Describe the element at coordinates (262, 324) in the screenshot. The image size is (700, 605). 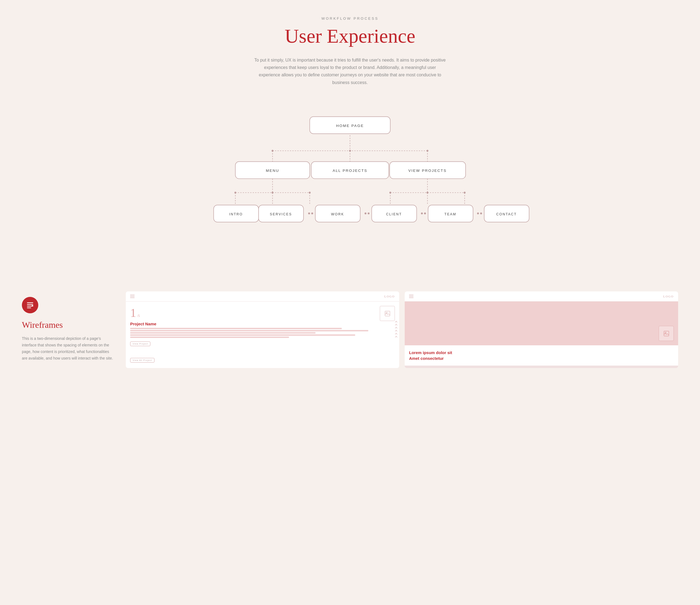
I see `preview1-project-name: Project Name` at that location.